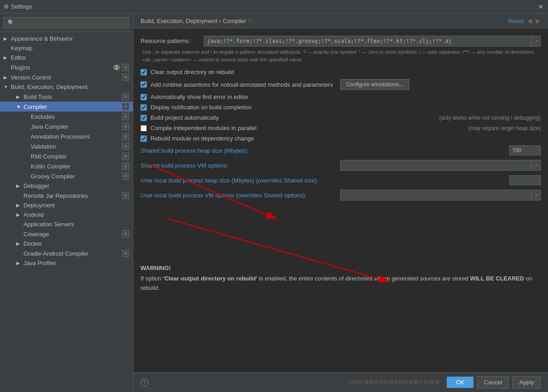 This screenshot has width=548, height=392. Describe the element at coordinates (66, 146) in the screenshot. I see `sidebar-item-validation: Validation ⚙` at that location.